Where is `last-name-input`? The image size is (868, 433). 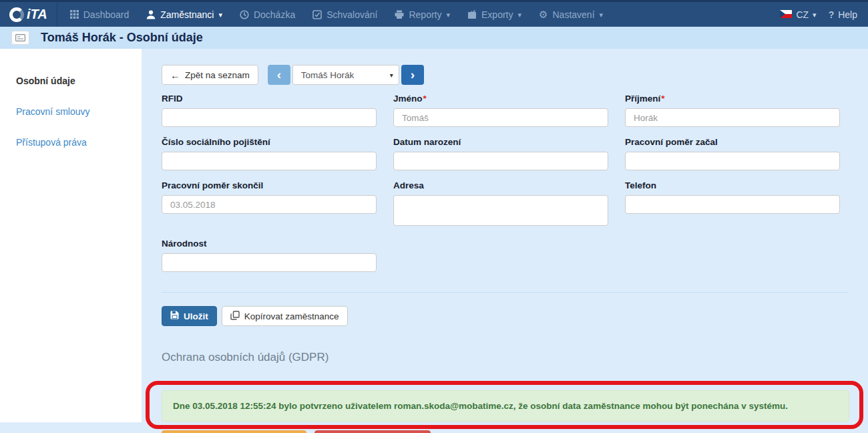 last-name-input is located at coordinates (732, 118).